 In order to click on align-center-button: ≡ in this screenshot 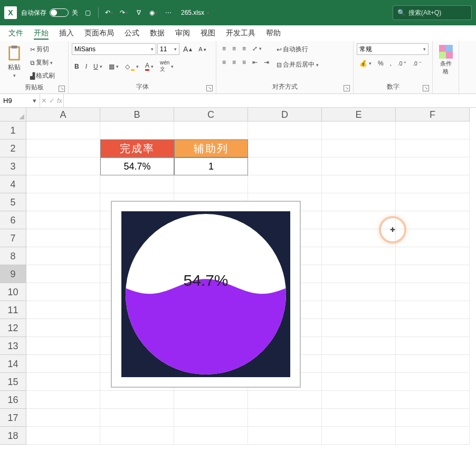, I will do `click(234, 62)`.